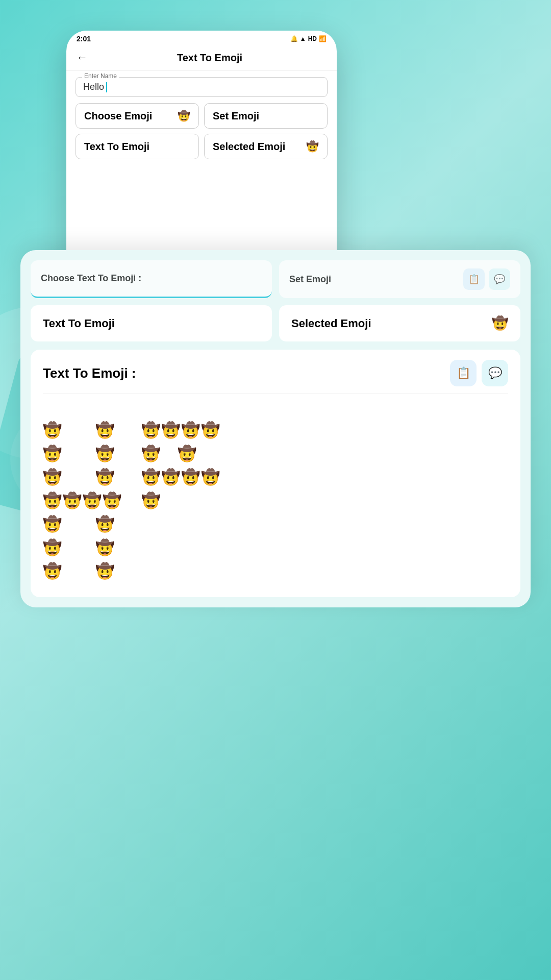  What do you see at coordinates (312, 146) in the screenshot?
I see `selected-emoji-phone-icon: 🤠` at bounding box center [312, 146].